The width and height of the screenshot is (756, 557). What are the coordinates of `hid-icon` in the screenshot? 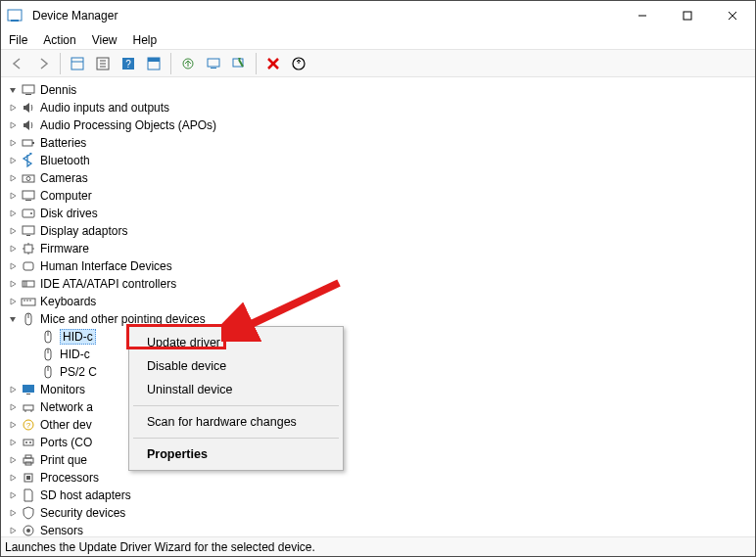 It's located at (28, 266).